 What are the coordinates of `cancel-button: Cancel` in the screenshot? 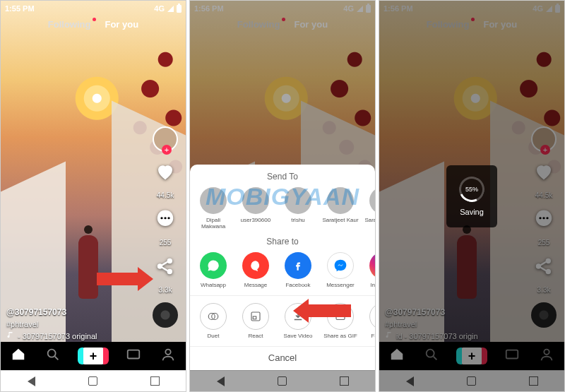 It's located at (282, 356).